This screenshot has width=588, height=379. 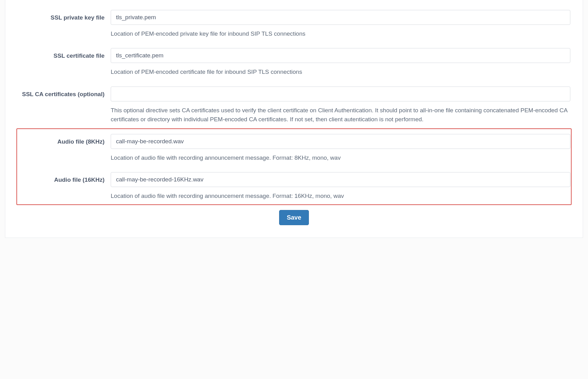 What do you see at coordinates (341, 62) in the screenshot?
I see `field-ssl-certificate: Location of PEM-encoded certificate file…` at bounding box center [341, 62].